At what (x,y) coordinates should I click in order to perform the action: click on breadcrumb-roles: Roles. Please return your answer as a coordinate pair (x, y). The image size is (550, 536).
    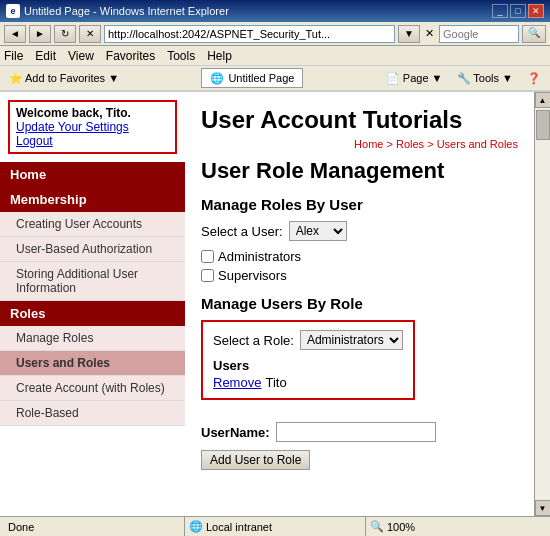
    Looking at the image, I should click on (410, 144).